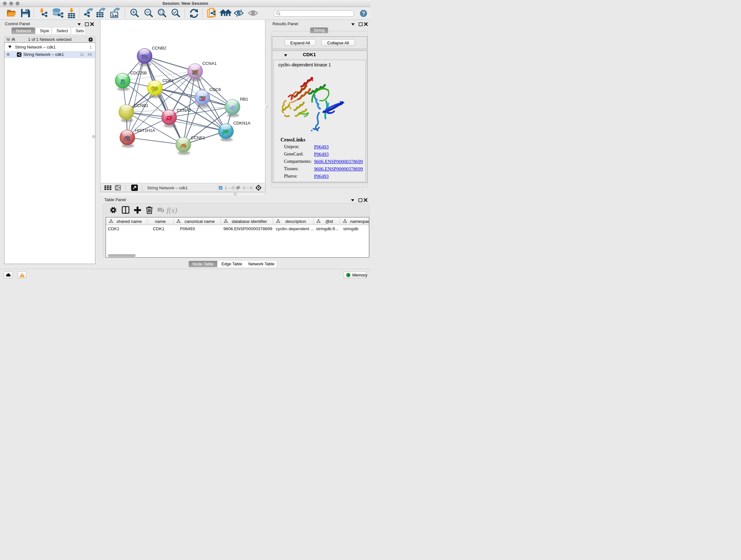 This screenshot has width=741, height=560. I want to click on svg-text: database identifier, so click(249, 222).